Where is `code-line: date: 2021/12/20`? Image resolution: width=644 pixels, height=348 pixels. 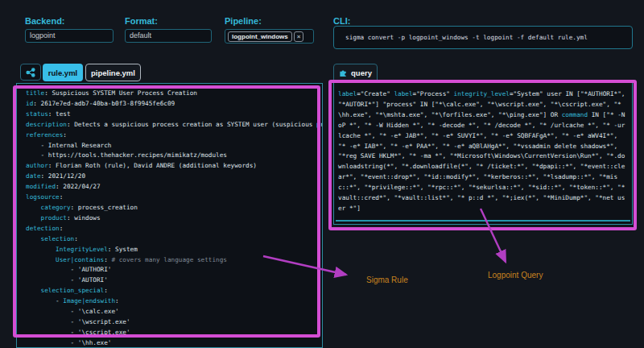
code-line: date: 2021/12/20 is located at coordinates (174, 177).